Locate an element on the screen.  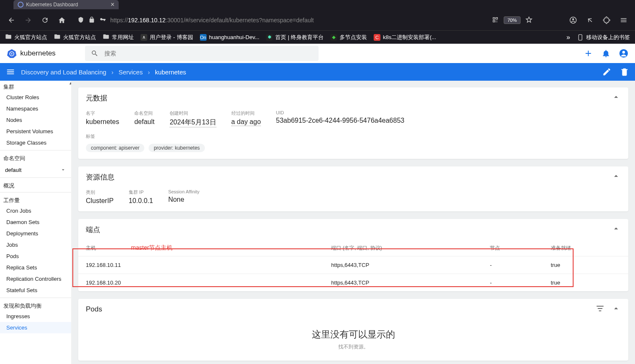
user-icon is located at coordinates (624, 53).